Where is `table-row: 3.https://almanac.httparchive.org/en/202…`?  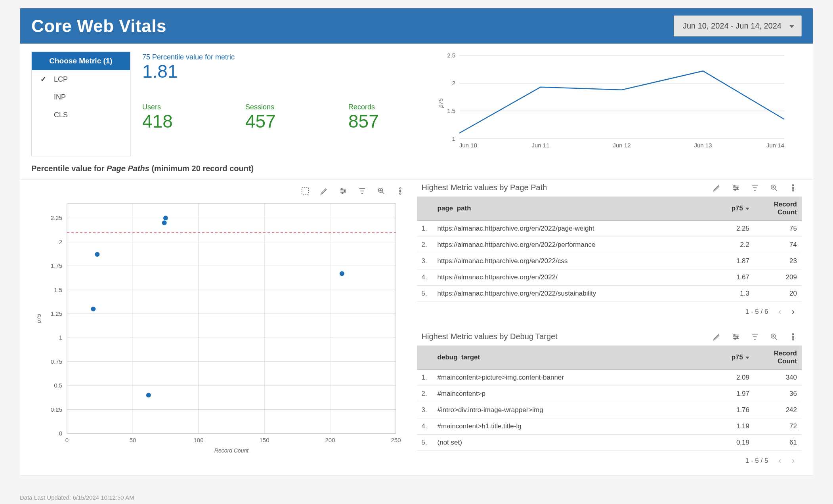 table-row: 3.https://almanac.httparchive.org/en/202… is located at coordinates (609, 262).